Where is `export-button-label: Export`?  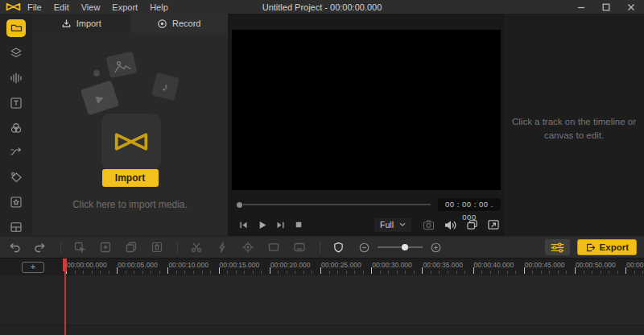 export-button-label: Export is located at coordinates (614, 247).